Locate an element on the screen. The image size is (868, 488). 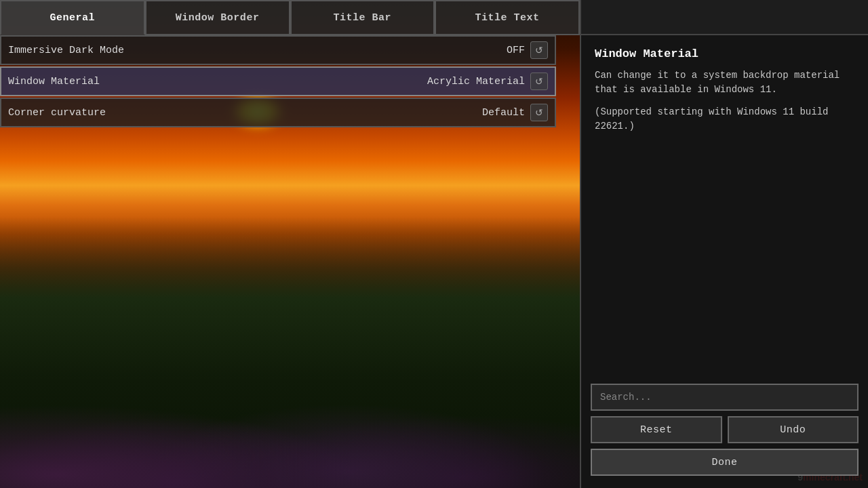
tab-window-border: Window Border is located at coordinates (218, 18).